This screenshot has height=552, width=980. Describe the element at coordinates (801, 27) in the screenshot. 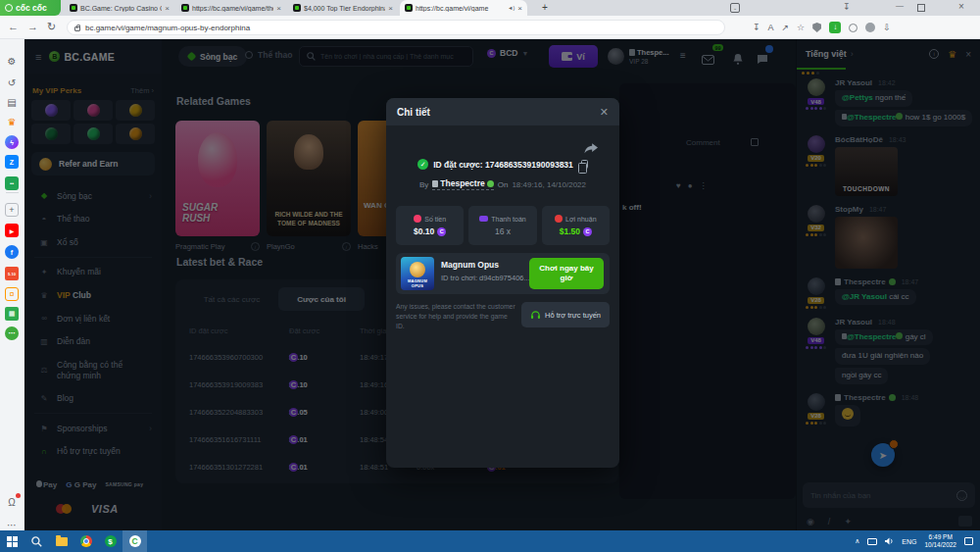

I see `bookmark-star-icon: ☆` at that location.